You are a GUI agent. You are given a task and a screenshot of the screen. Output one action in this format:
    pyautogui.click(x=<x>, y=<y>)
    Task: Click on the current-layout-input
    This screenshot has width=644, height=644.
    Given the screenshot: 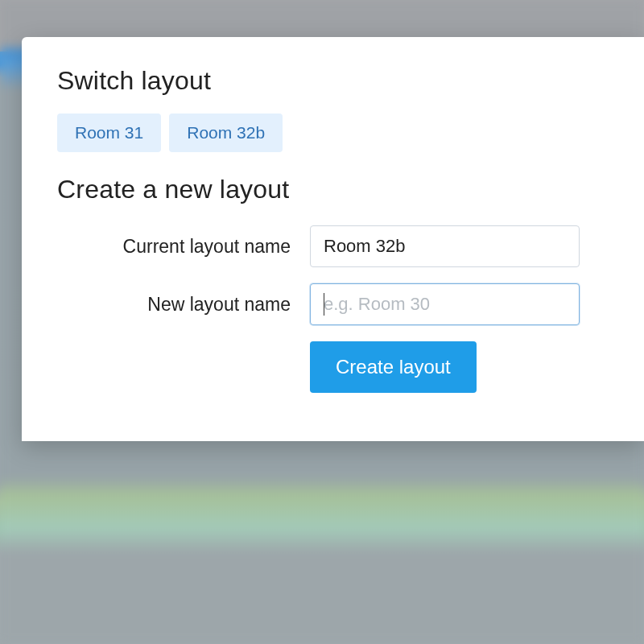 What is the action you would take?
    pyautogui.click(x=444, y=246)
    